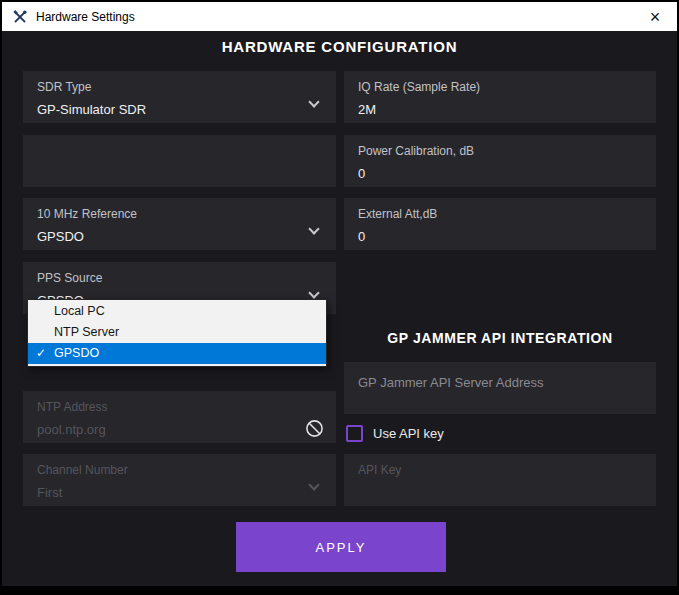 Image resolution: width=679 pixels, height=595 pixels. I want to click on sdr-type-select: SDR Type GP-Simulator SDR, so click(180, 97).